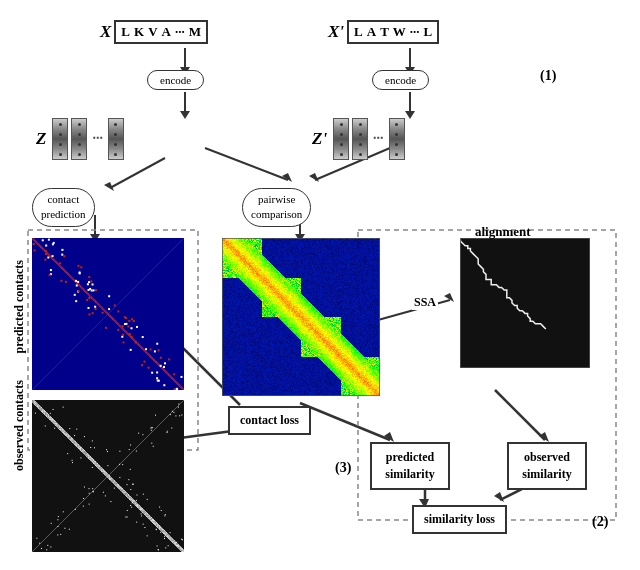  Describe the element at coordinates (108, 476) in the screenshot. I see `observed-contacts-matrix` at that location.